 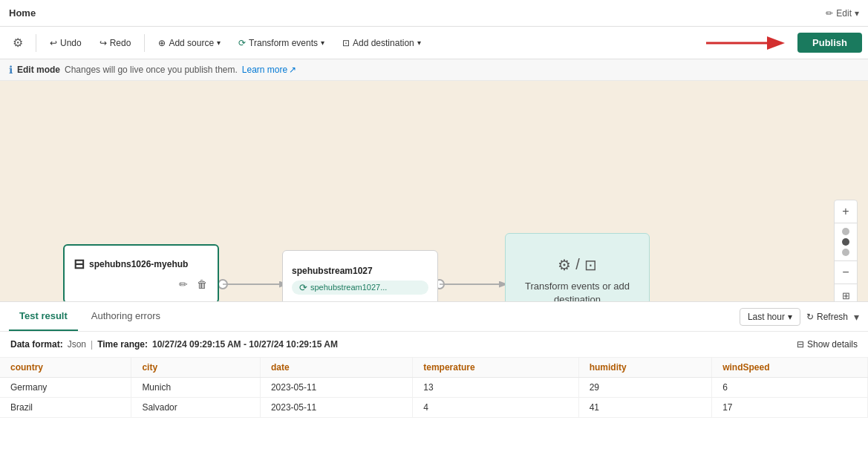 What do you see at coordinates (349, 287) in the screenshot?
I see `stream-tag-label: spehubstream1027...` at bounding box center [349, 287].